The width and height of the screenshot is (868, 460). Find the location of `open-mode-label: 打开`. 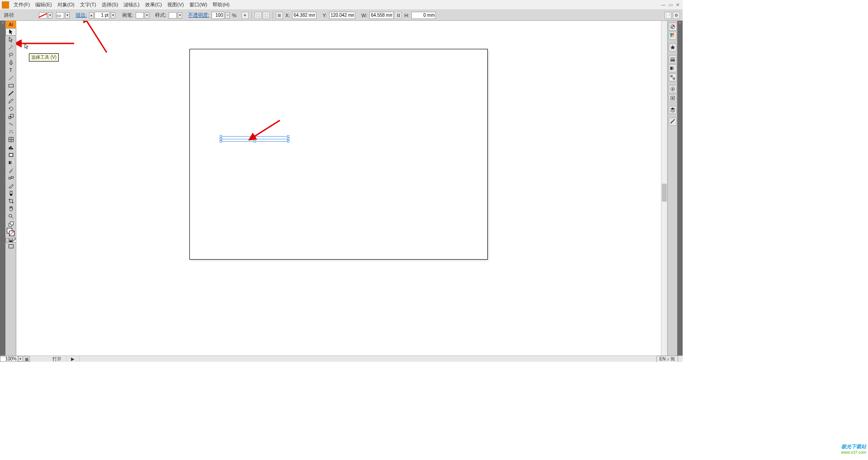

open-mode-label: 打开 is located at coordinates (57, 359).